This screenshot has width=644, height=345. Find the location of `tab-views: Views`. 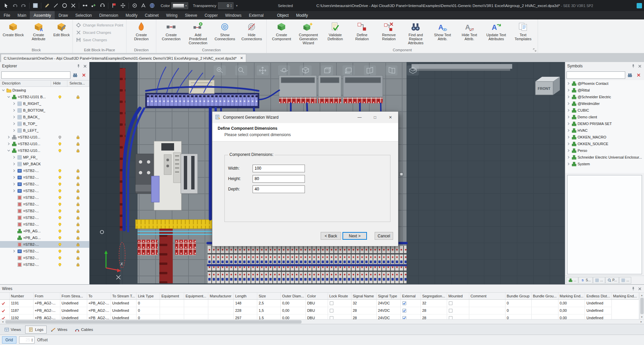

tab-views: Views is located at coordinates (13, 330).